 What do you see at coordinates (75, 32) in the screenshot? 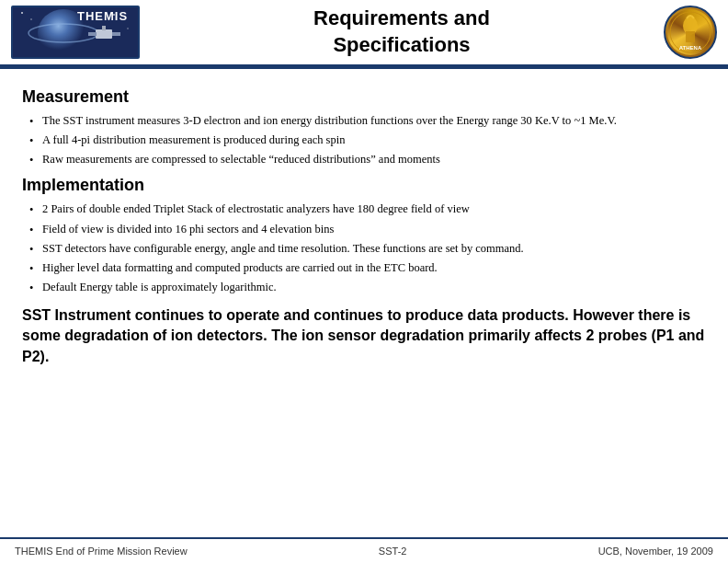
I see `themis-logo-container: THEMIS` at bounding box center [75, 32].